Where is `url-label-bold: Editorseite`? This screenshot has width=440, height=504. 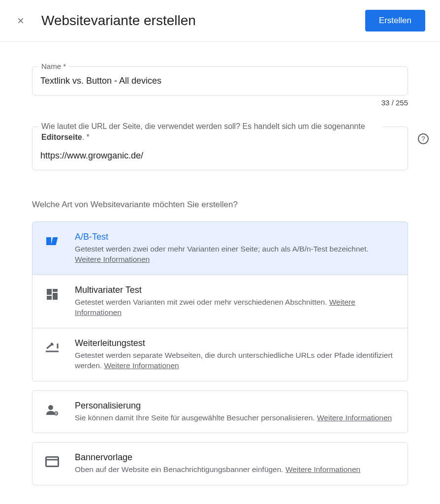
url-label-bold: Editorseite is located at coordinates (62, 137).